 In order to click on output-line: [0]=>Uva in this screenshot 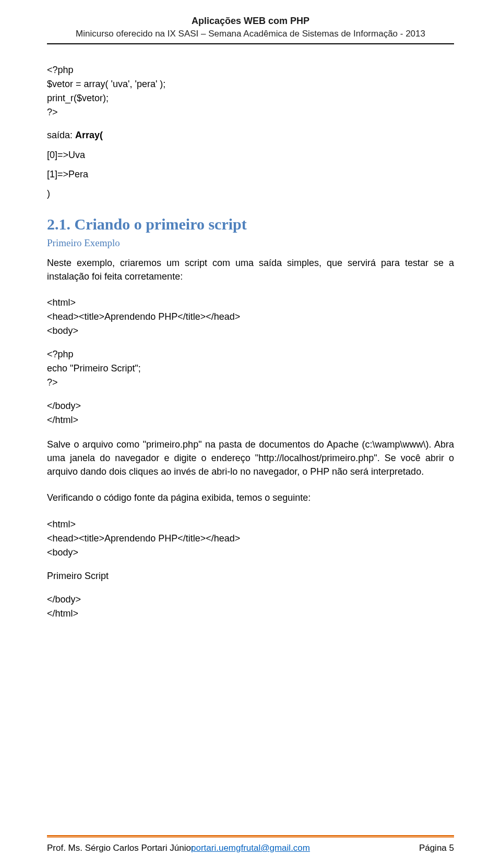, I will do `click(250, 155)`.